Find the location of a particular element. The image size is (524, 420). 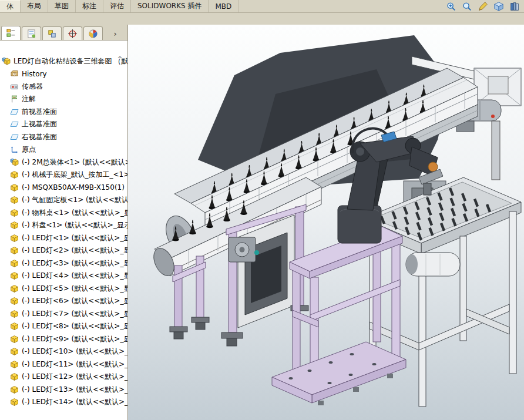

ribbon-tab: 标注 is located at coordinates (89, 6).